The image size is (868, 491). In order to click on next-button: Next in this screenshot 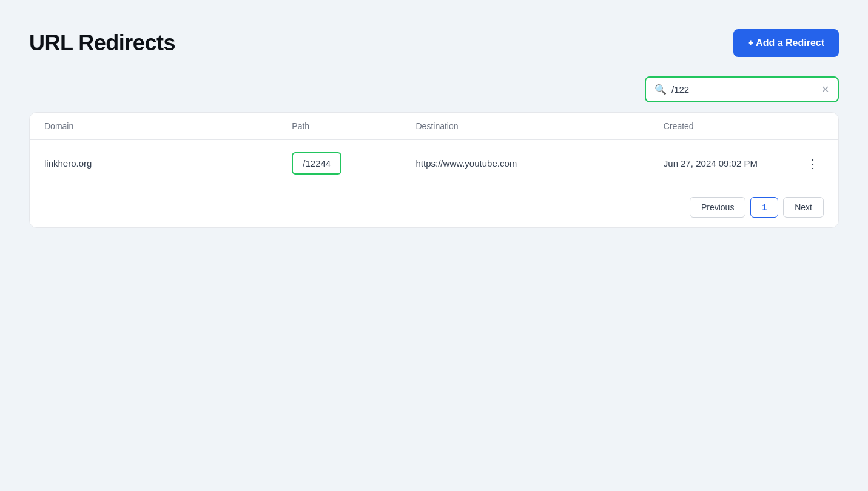, I will do `click(803, 207)`.